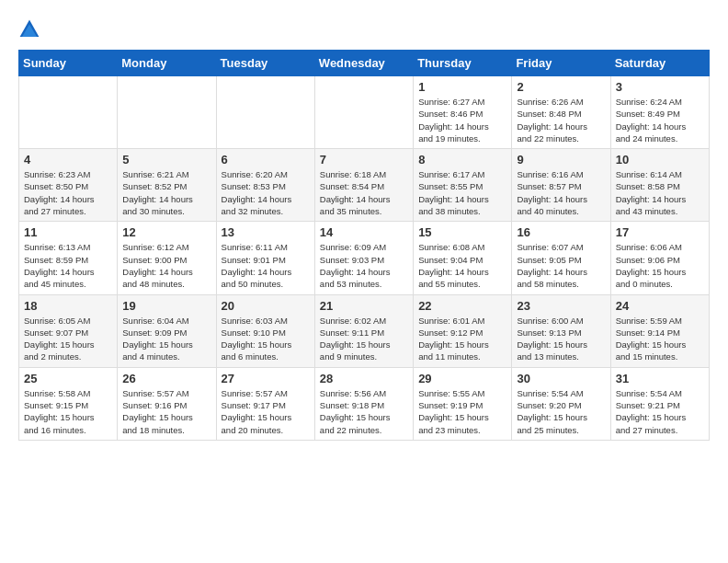 The width and height of the screenshot is (728, 563). What do you see at coordinates (167, 63) in the screenshot?
I see `calendar-header-monday: Monday` at bounding box center [167, 63].